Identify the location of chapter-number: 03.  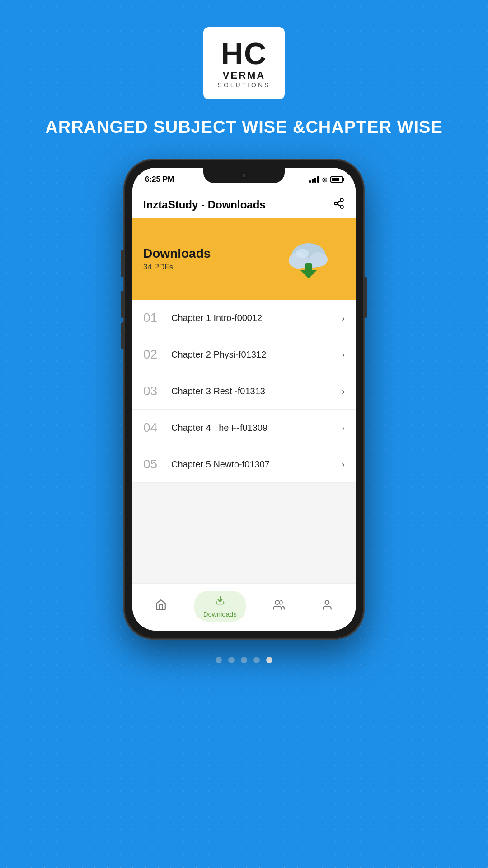
(153, 391).